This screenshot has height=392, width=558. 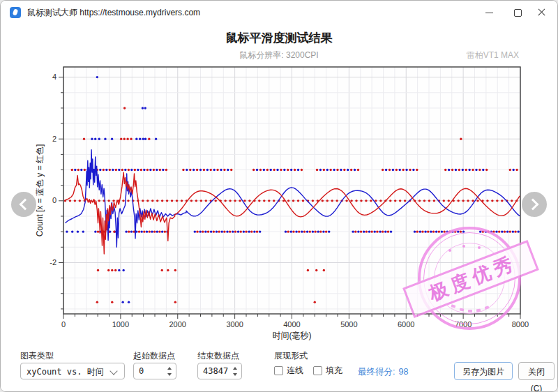 What do you see at coordinates (37, 356) in the screenshot?
I see `chart-type-label: 图表类型` at bounding box center [37, 356].